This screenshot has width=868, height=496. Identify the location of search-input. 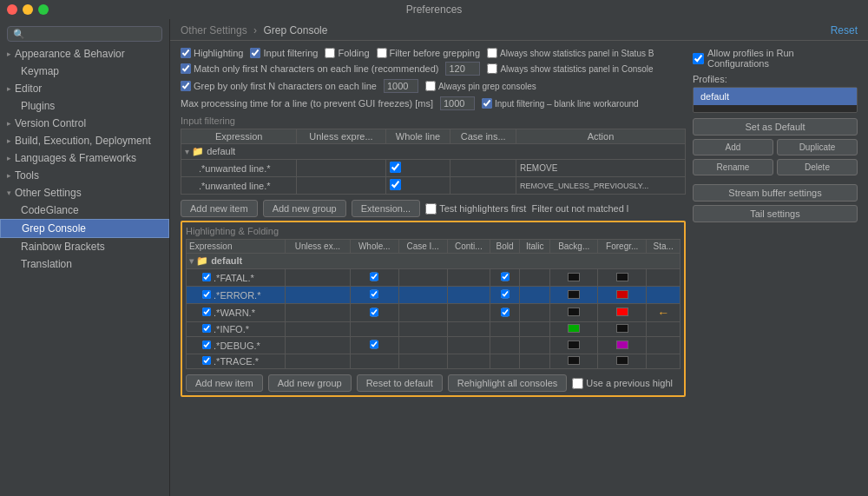
(85, 34).